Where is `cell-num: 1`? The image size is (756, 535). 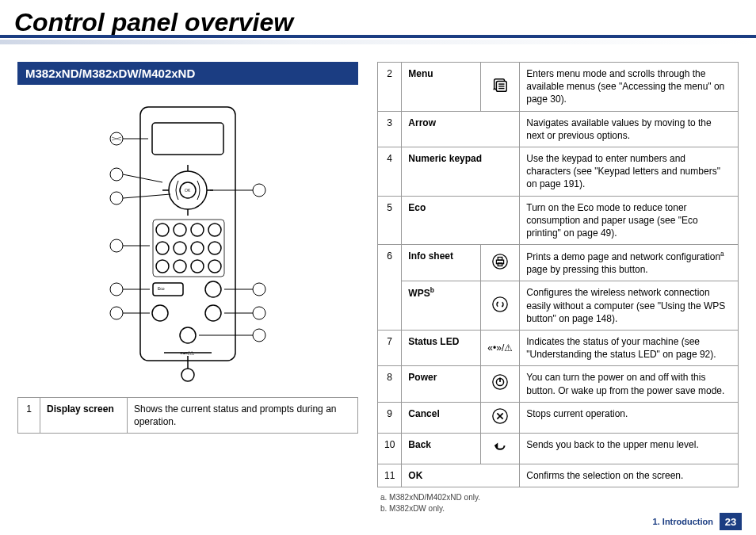
cell-num: 1 is located at coordinates (29, 415).